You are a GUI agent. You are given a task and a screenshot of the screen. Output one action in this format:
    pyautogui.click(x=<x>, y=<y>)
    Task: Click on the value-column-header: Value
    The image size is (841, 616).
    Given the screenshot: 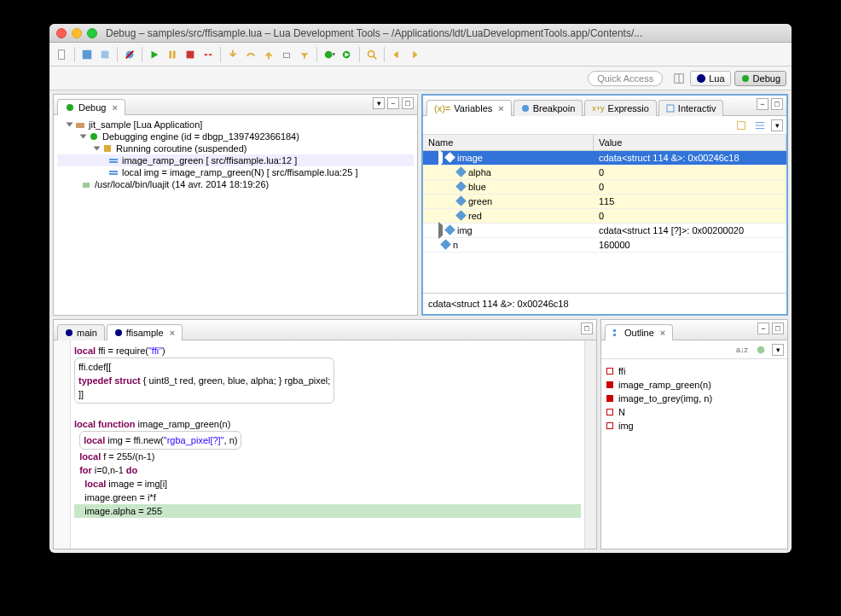 What is the action you would take?
    pyautogui.click(x=690, y=142)
    